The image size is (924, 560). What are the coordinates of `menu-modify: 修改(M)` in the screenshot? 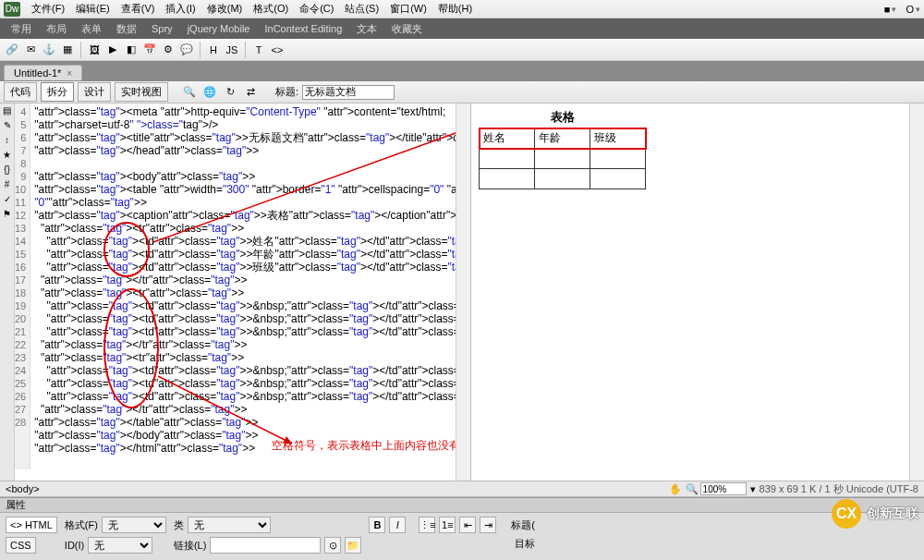 It's located at (225, 9).